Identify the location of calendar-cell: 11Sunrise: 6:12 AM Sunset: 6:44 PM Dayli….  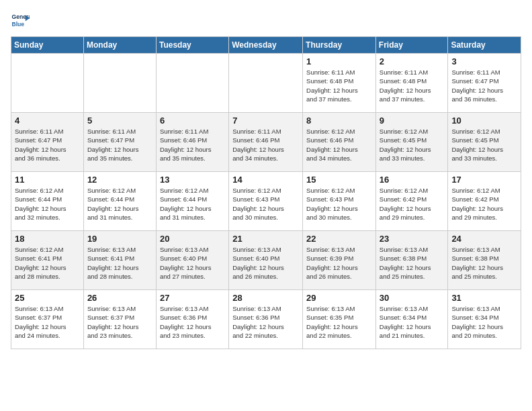
(48, 201).